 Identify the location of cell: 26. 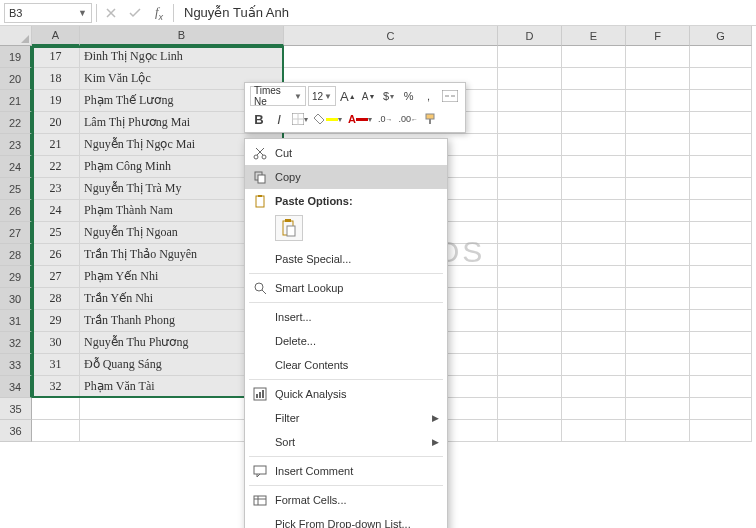
(56, 255).